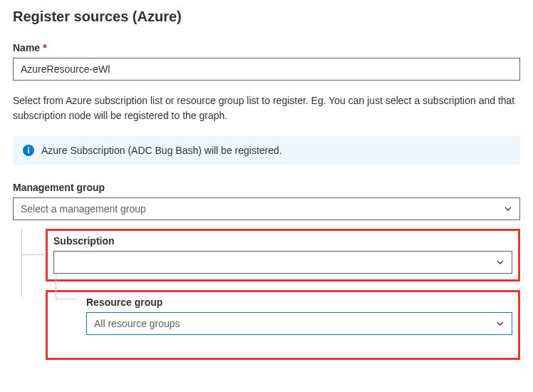 This screenshot has width=533, height=392. What do you see at coordinates (266, 209) in the screenshot?
I see `management-group-select-wrap: Select a management group` at bounding box center [266, 209].